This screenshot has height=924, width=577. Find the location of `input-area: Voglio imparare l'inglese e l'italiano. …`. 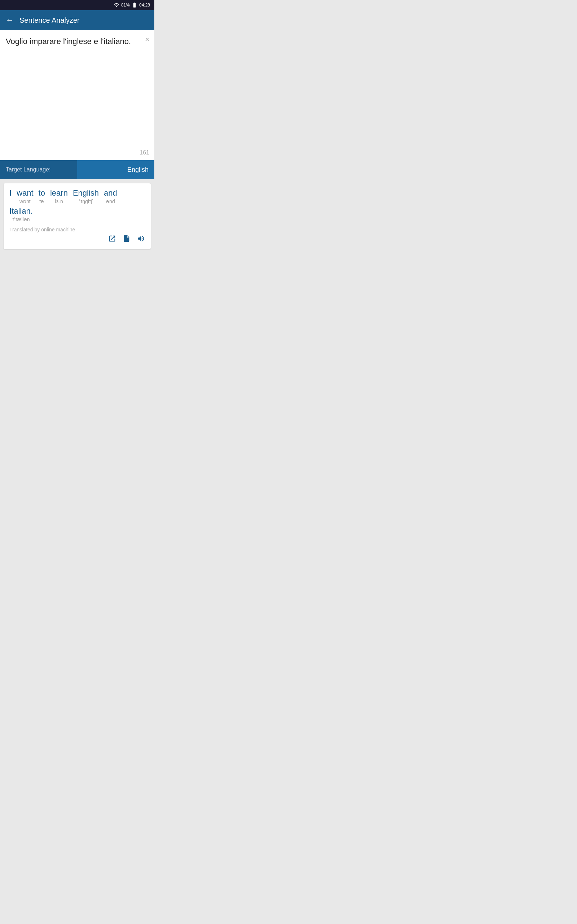

input-area: Voglio imparare l'inglese e l'italiano. … is located at coordinates (77, 95).